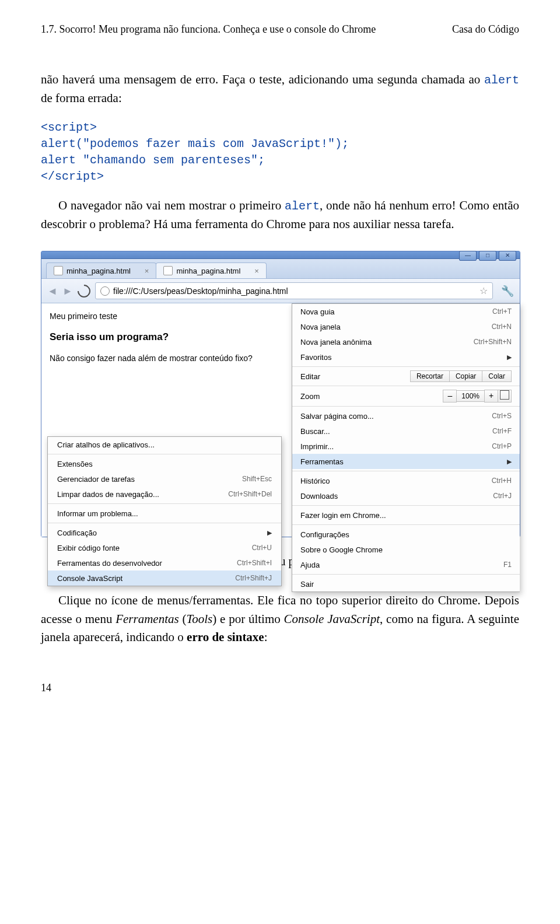 This screenshot has width=560, height=924. What do you see at coordinates (468, 256) in the screenshot?
I see `minimize-button: —` at bounding box center [468, 256].